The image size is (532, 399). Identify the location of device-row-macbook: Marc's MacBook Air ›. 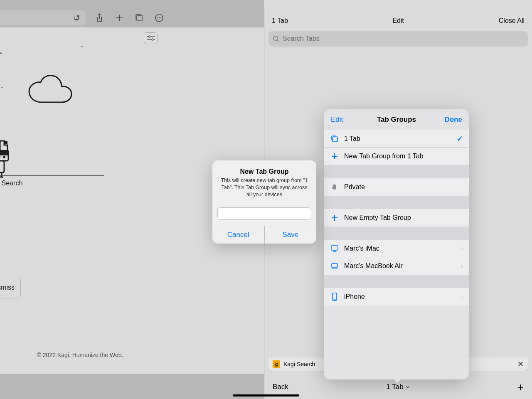
(397, 266).